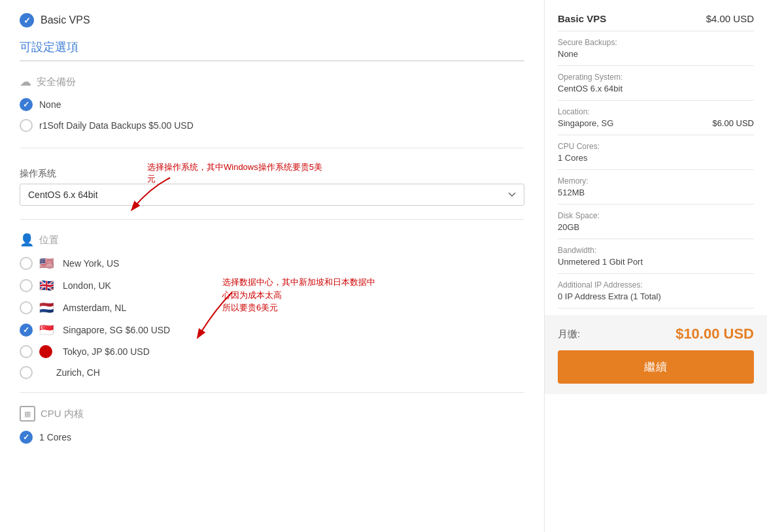 Image resolution: width=767 pixels, height=532 pixels. Describe the element at coordinates (582, 18) in the screenshot. I see `sidebar-product-name: Basic VPS` at that location.